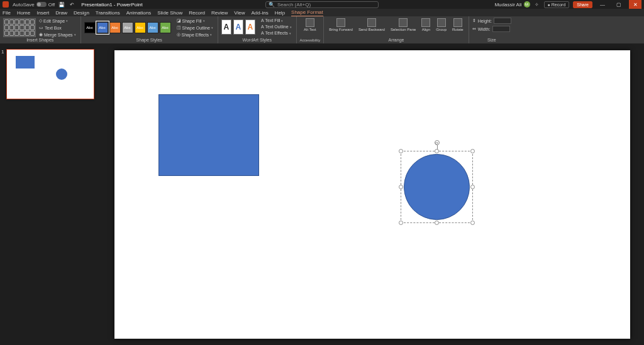 The width and height of the screenshot is (644, 345). I want to click on autosave-label: AutoSave, so click(24, 5).